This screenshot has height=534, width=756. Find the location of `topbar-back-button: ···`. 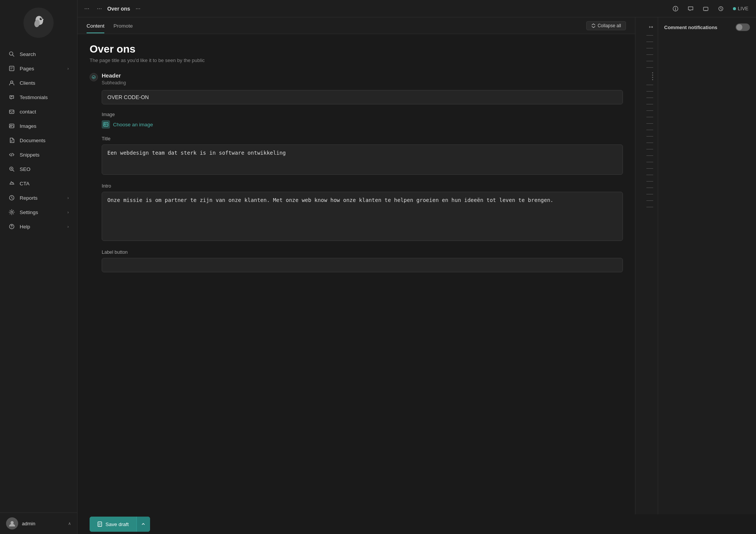

topbar-back-button: ··· is located at coordinates (87, 9).